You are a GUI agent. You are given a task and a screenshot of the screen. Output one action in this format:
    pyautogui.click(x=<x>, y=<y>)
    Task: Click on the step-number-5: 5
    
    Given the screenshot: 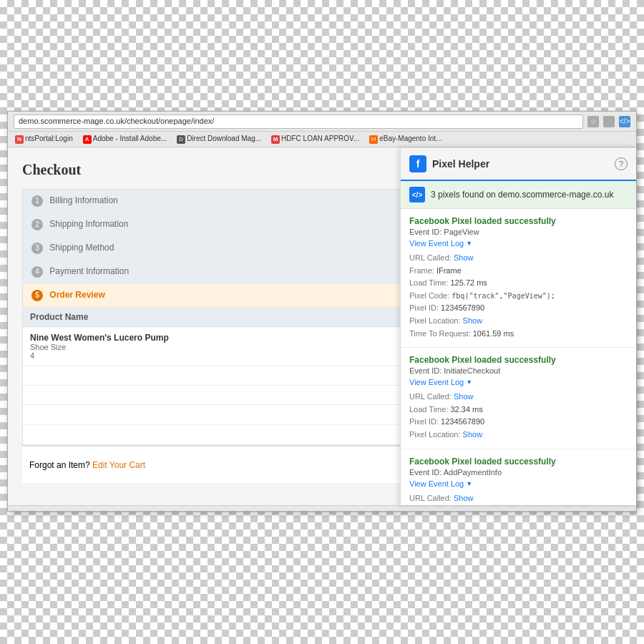 What is the action you would take?
    pyautogui.click(x=37, y=296)
    